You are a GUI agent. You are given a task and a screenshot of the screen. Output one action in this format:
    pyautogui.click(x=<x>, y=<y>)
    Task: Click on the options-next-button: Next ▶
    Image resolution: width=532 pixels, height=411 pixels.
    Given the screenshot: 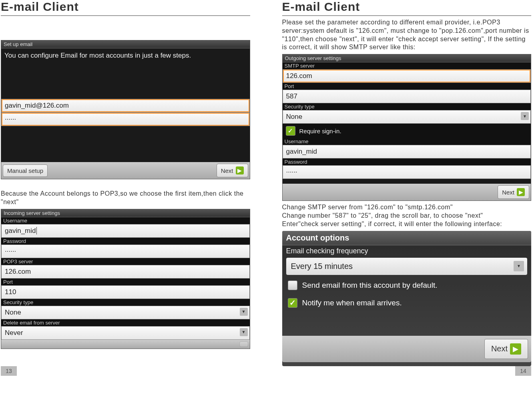 What is the action you would take?
    pyautogui.click(x=506, y=349)
    